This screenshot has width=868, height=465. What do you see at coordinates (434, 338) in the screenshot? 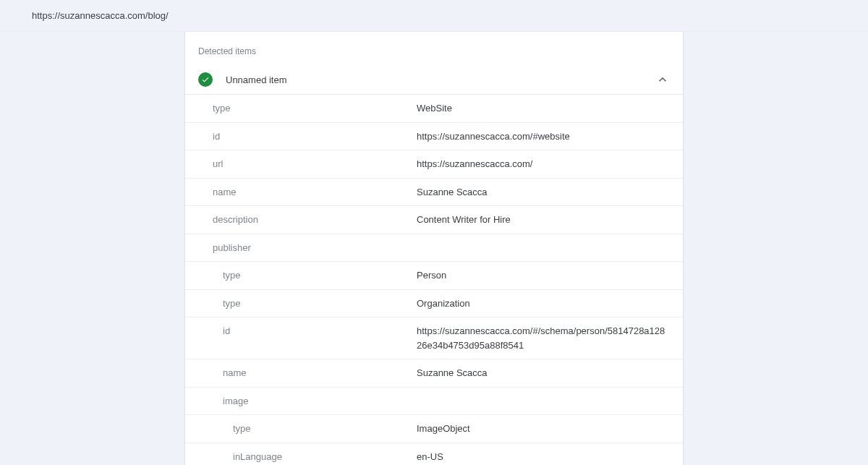
I see `table-row: idhttps://suzannescacca.com/#/schema/per…` at bounding box center [434, 338].